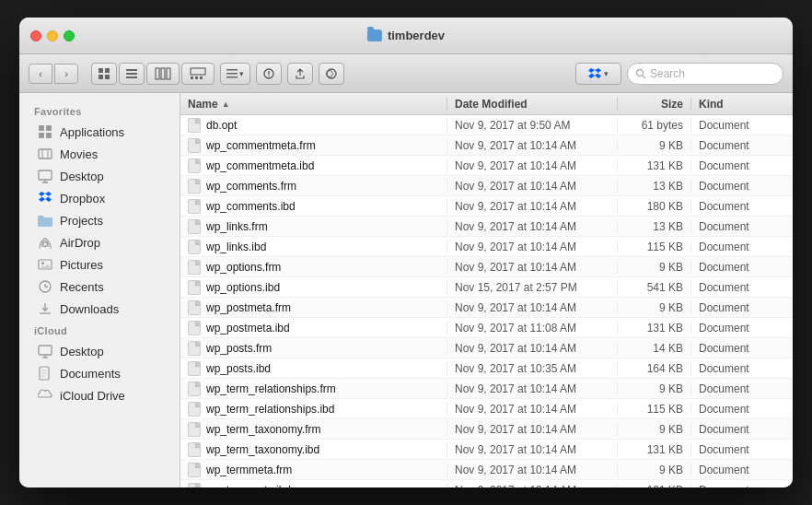  Describe the element at coordinates (66, 74) in the screenshot. I see `forward-button: ›` at that location.